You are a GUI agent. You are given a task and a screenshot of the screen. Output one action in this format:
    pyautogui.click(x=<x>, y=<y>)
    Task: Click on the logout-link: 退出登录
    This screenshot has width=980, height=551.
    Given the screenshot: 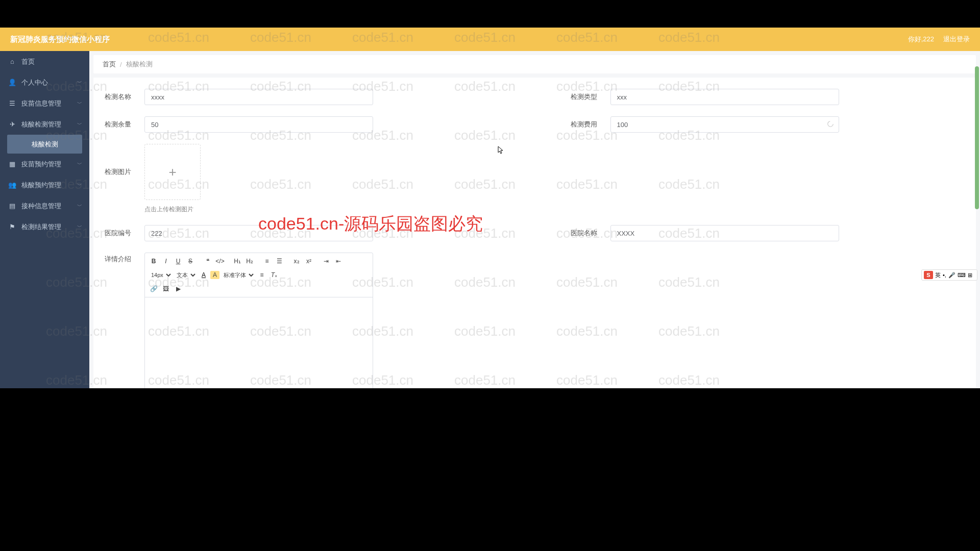 What is the action you would take?
    pyautogui.click(x=957, y=39)
    